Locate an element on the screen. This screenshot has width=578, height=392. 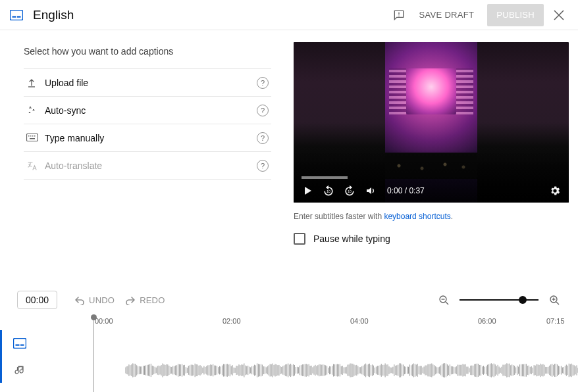
close-button is located at coordinates (559, 15).